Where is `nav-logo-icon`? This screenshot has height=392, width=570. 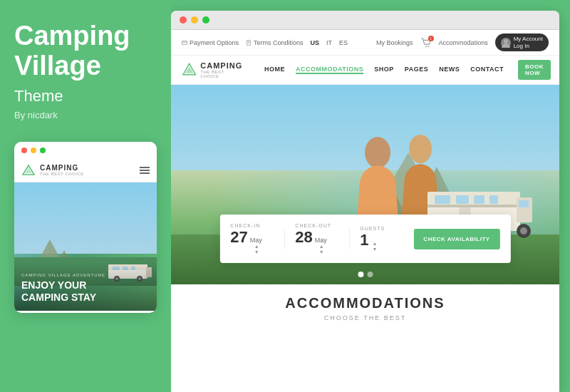 nav-logo-icon is located at coordinates (190, 70).